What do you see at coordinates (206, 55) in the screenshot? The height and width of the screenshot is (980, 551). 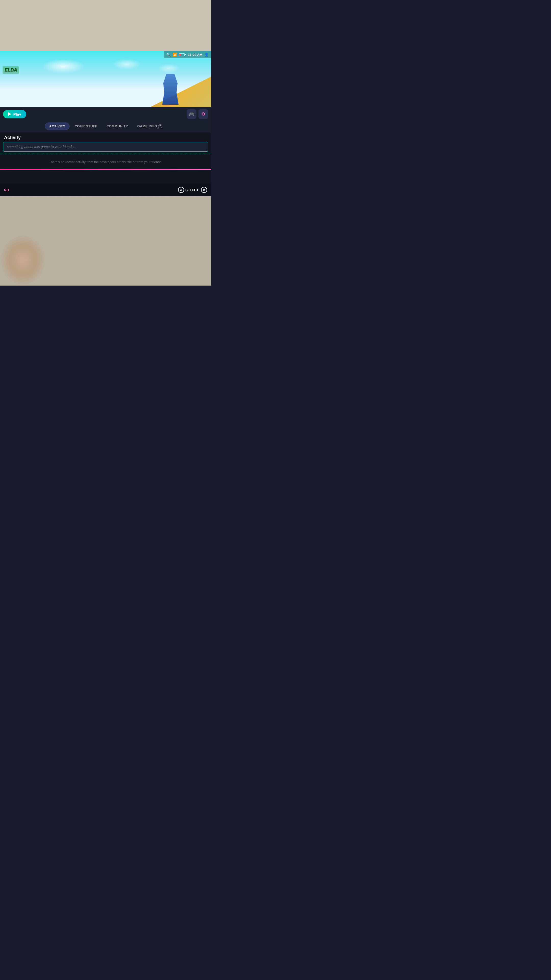 I see `user-icon: 👤` at bounding box center [206, 55].